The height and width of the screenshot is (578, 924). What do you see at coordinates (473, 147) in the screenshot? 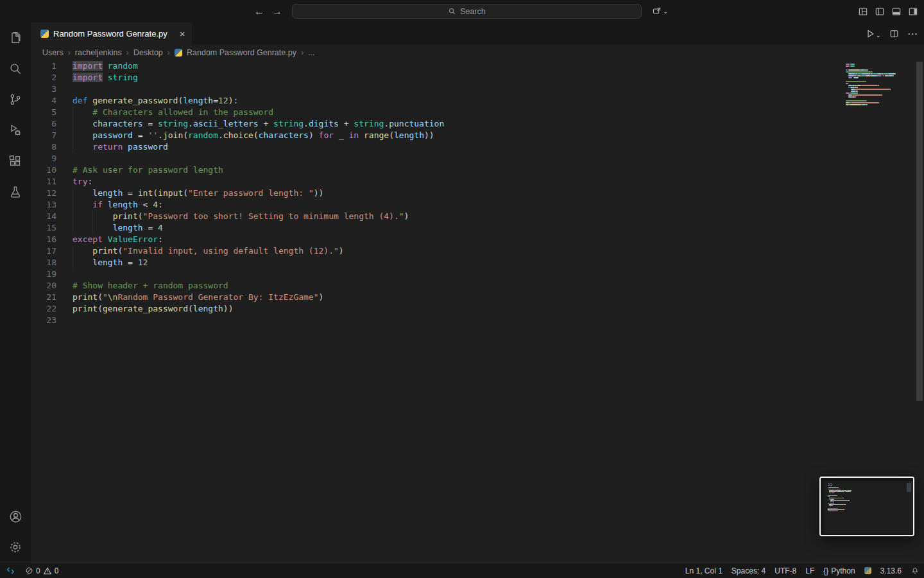
I see `code-line: 8 return password` at bounding box center [473, 147].